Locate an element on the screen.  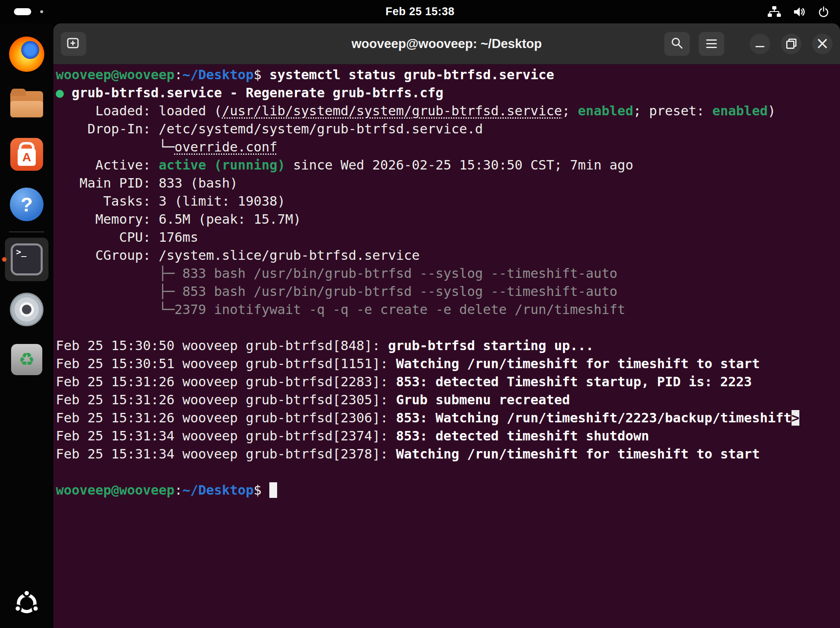
dock-item-help: ? is located at coordinates (27, 204).